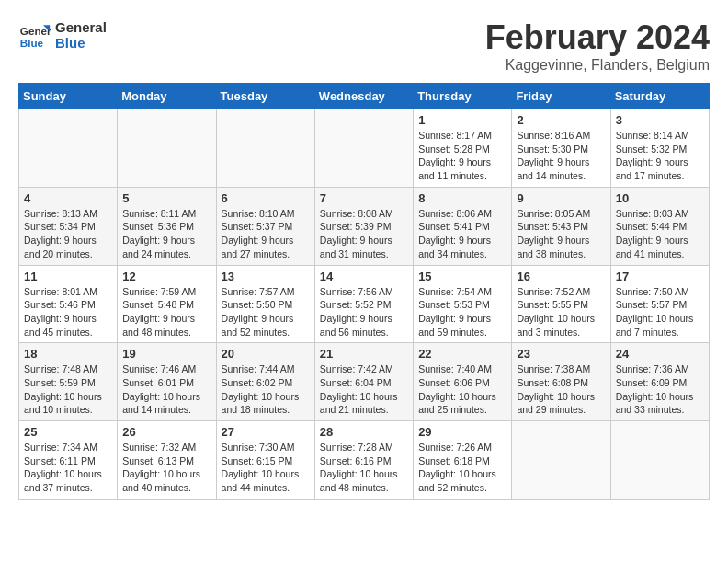  Describe the element at coordinates (167, 226) in the screenshot. I see `table-row: 5Sunrise: 8:11 AM Sunset: 5:36 PM Daylig…` at that location.